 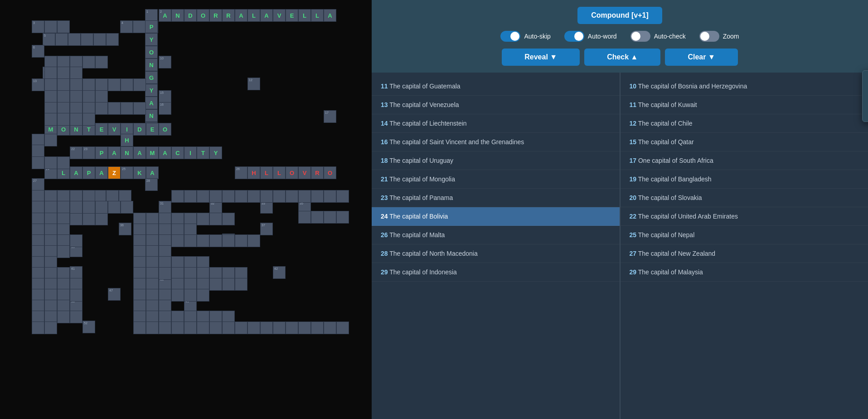 I want to click on filler-r13, so click(x=330, y=196).